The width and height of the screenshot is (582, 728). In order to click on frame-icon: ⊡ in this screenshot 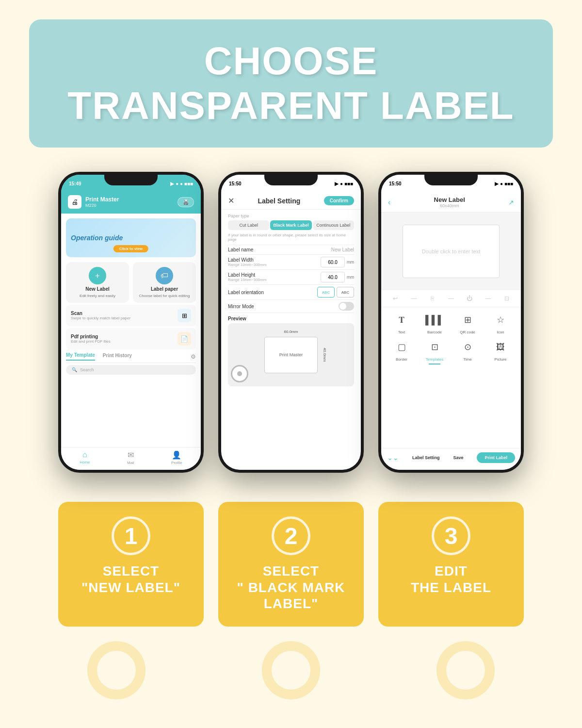, I will do `click(507, 298)`.